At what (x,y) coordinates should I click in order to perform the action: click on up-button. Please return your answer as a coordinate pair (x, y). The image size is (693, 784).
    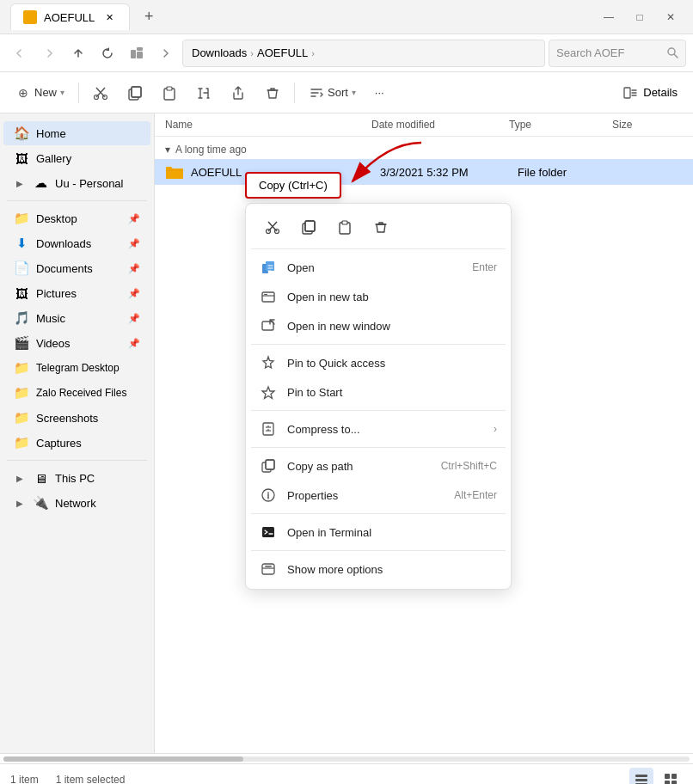
    Looking at the image, I should click on (78, 53).